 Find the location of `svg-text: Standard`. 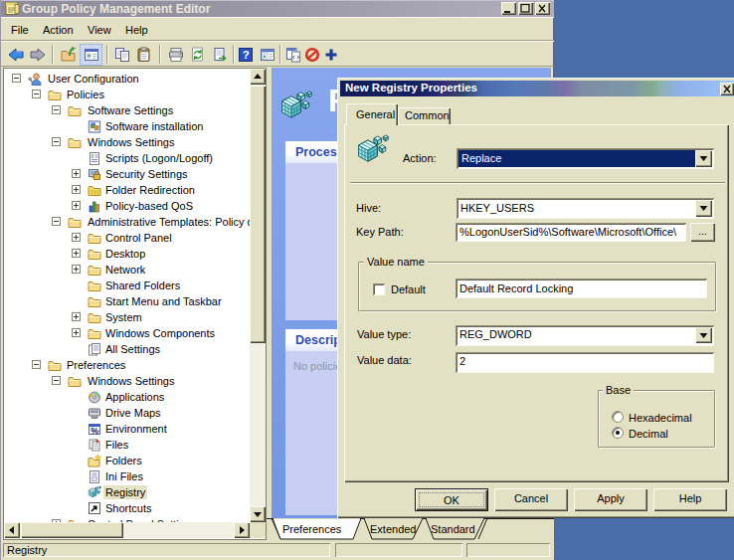

svg-text: Standard is located at coordinates (454, 529).